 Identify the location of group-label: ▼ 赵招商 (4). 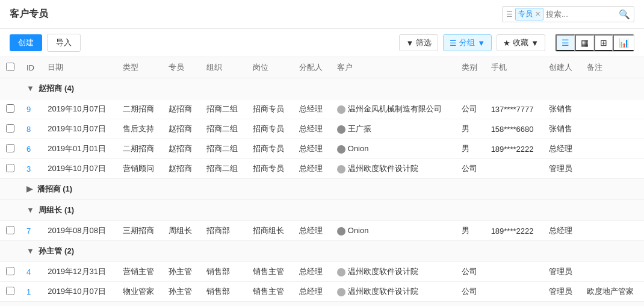
(332, 89).